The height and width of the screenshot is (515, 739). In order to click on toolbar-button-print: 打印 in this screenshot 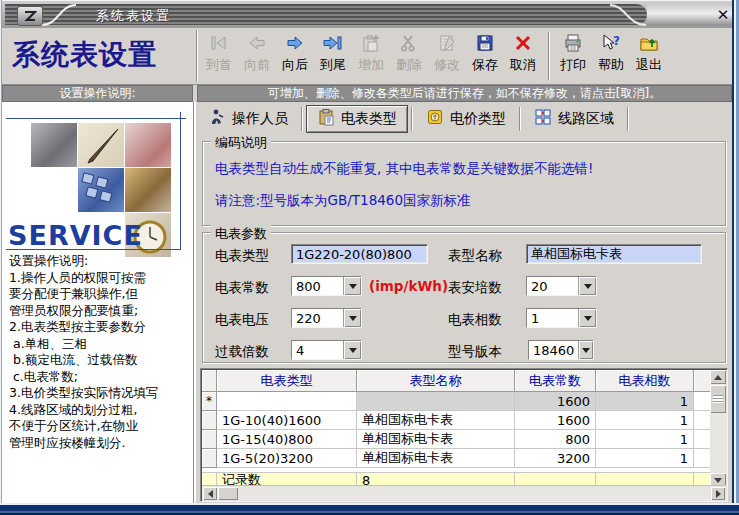, I will do `click(573, 56)`.